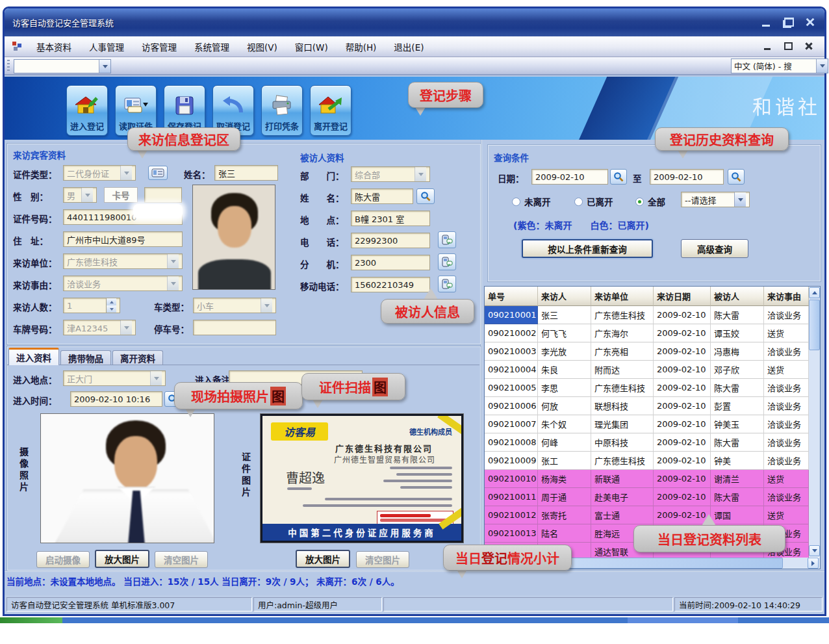 This screenshot has width=829, height=644. What do you see at coordinates (123, 239) in the screenshot?
I see `address-input: 广州市中山大道89号` at bounding box center [123, 239].